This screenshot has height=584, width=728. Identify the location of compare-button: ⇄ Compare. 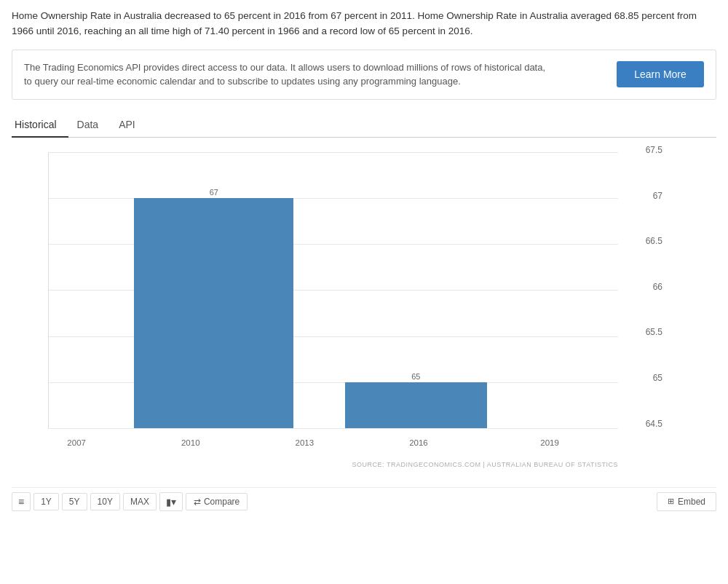
(217, 502).